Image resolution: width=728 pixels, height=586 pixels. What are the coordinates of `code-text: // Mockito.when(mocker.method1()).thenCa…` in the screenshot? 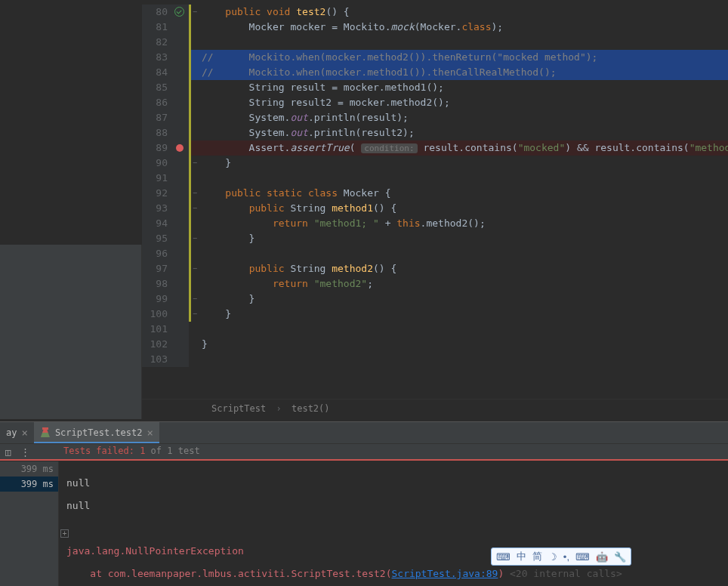 It's located at (464, 72).